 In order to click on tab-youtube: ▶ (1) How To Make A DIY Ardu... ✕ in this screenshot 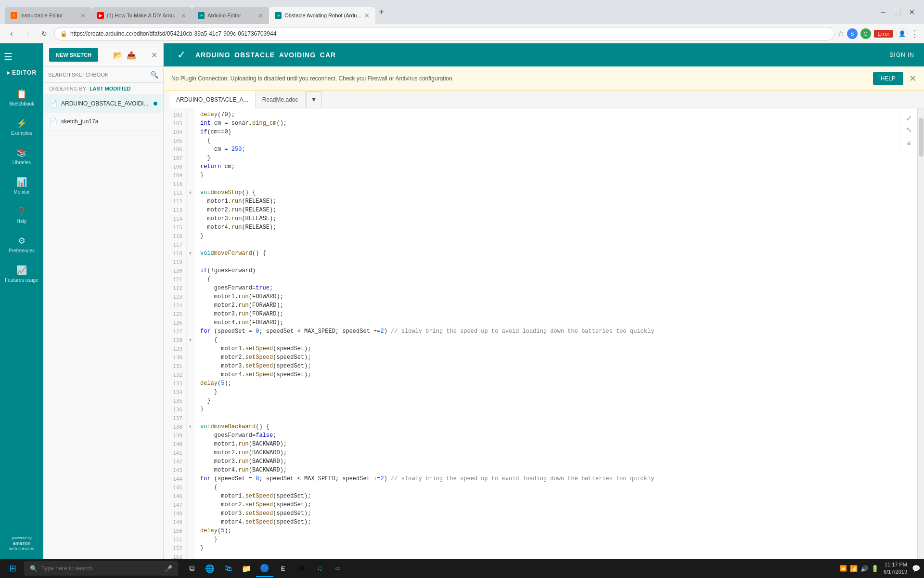, I will do `click(141, 15)`.